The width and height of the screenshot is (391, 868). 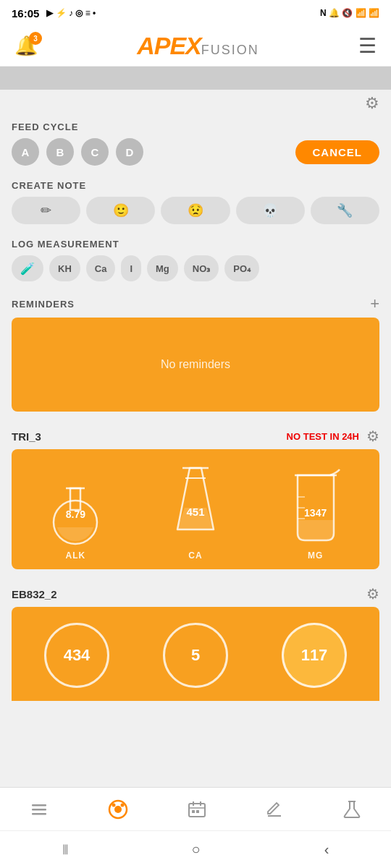 I want to click on tri3-measurements: 8.79 ALK 451 CA, so click(x=196, y=509).